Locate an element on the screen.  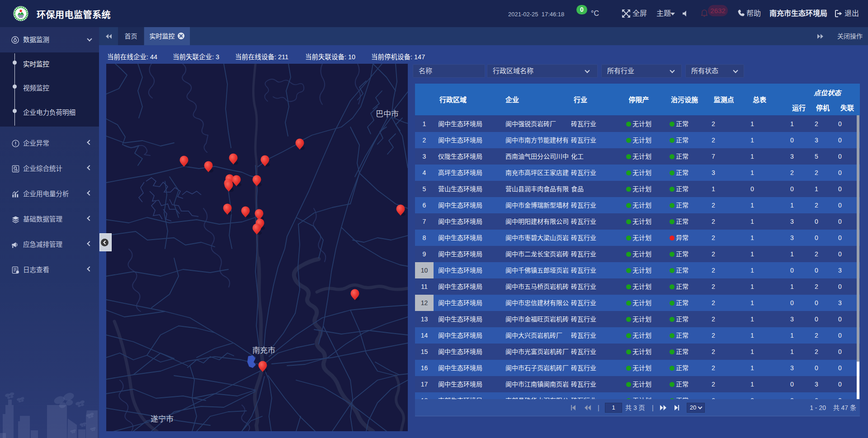
svg-text: 巴中市 is located at coordinates (387, 114).